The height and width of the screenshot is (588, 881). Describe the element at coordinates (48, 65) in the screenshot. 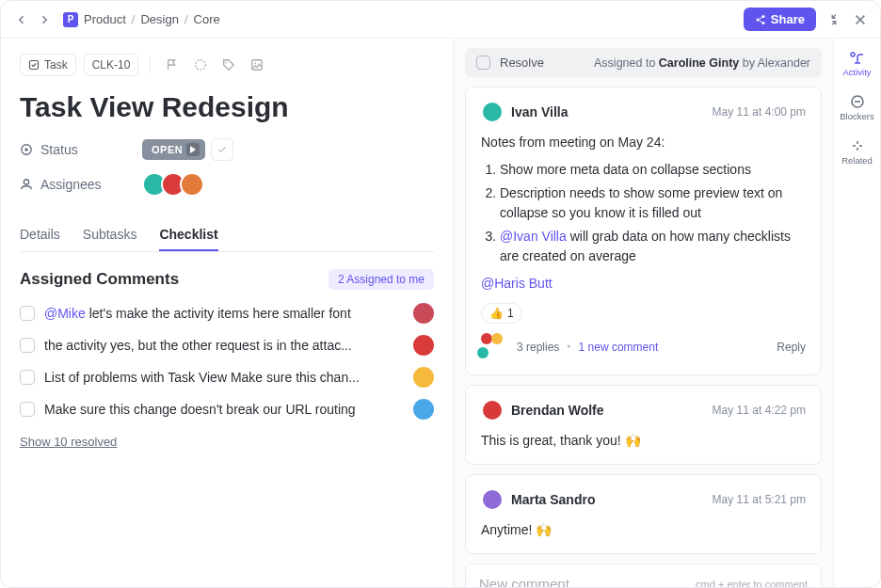

I see `task-type-chip: Task` at that location.